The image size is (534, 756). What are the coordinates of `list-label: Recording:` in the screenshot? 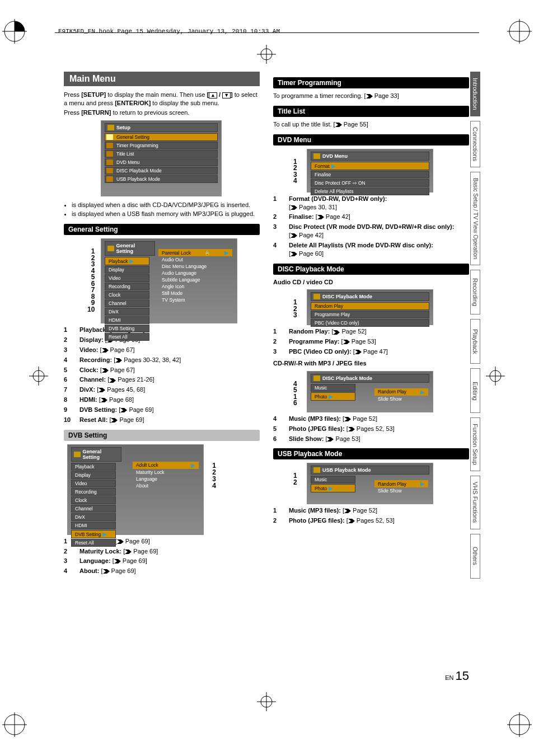 It's located at (96, 360).